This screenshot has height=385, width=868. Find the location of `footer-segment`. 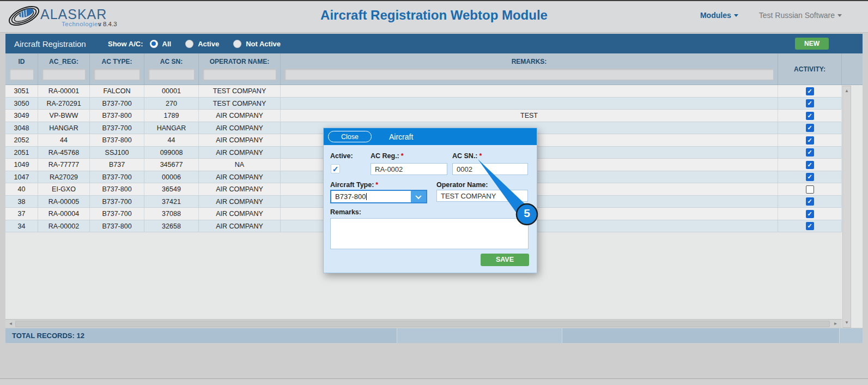

footer-segment is located at coordinates (851, 336).